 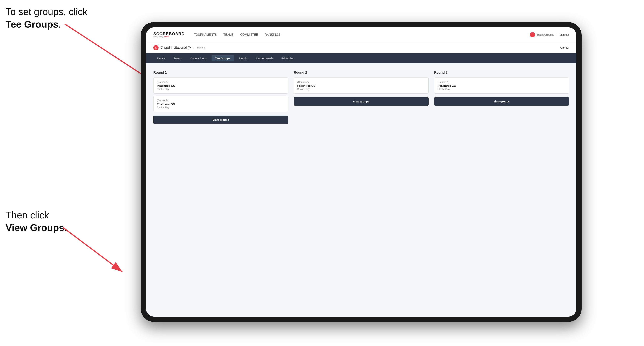 I want to click on round-2-course-a-card: (Course A) Peachtree GC Stroke Play, so click(x=361, y=85).